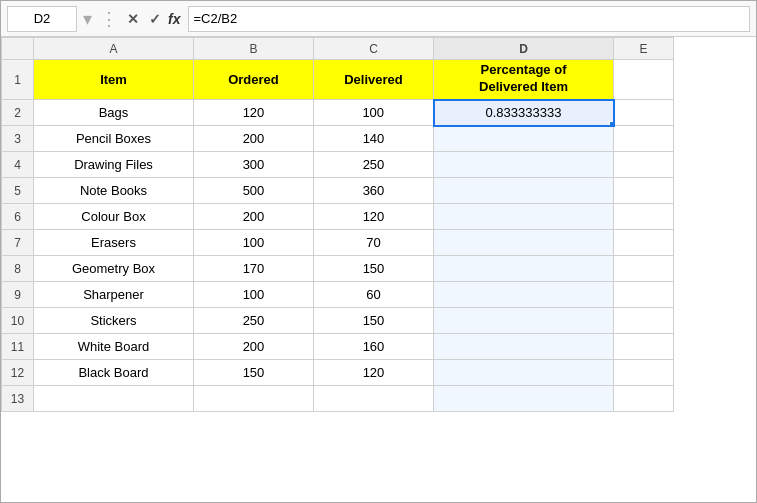 The image size is (757, 503). What do you see at coordinates (18, 321) in the screenshot?
I see `row-num-10: 10` at bounding box center [18, 321].